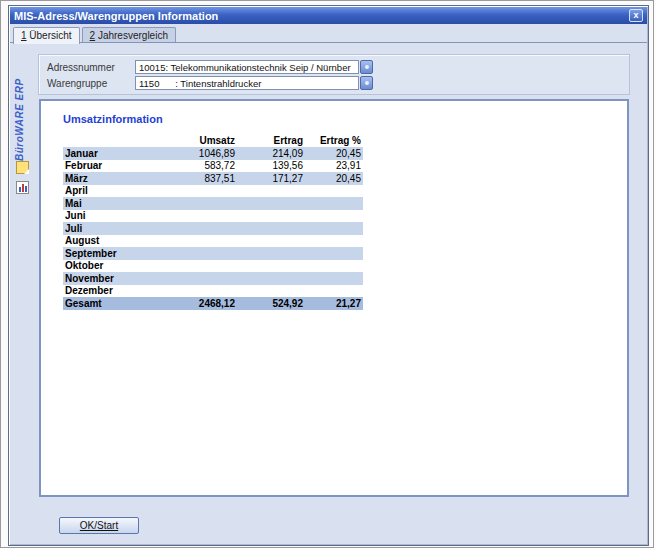 This screenshot has height=550, width=656. Describe the element at coordinates (200, 154) in the screenshot. I see `cell-umsatz: 1046,89` at that location.